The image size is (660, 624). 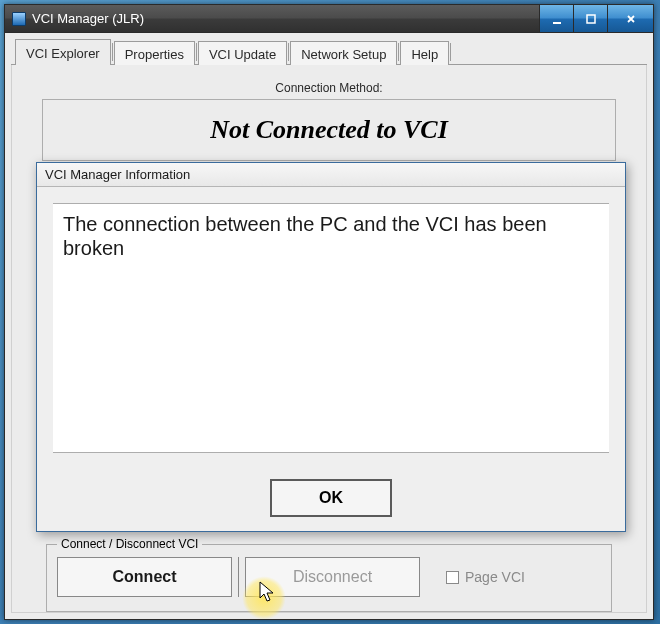 I want to click on tab-label: Network Setup, so click(x=344, y=54).